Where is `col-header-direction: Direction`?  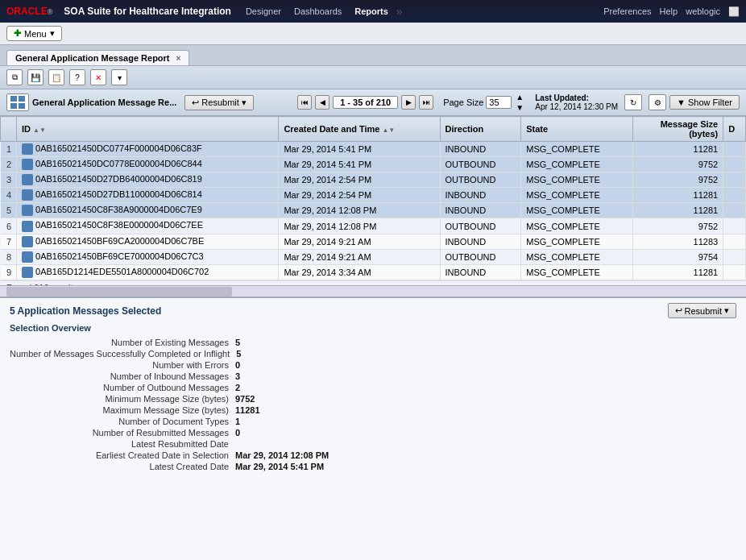 col-header-direction: Direction is located at coordinates (480, 129).